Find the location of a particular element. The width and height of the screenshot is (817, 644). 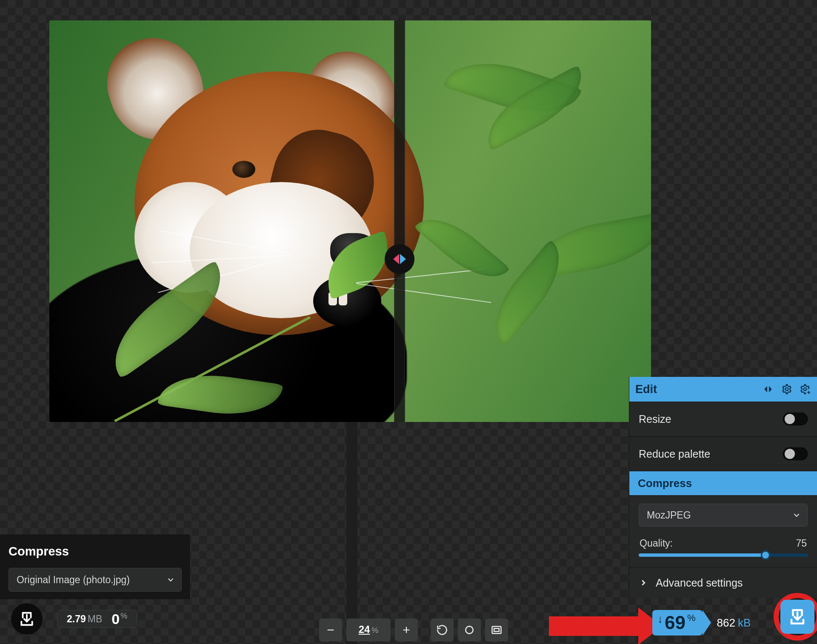

zoom-input: 24 % is located at coordinates (369, 630).